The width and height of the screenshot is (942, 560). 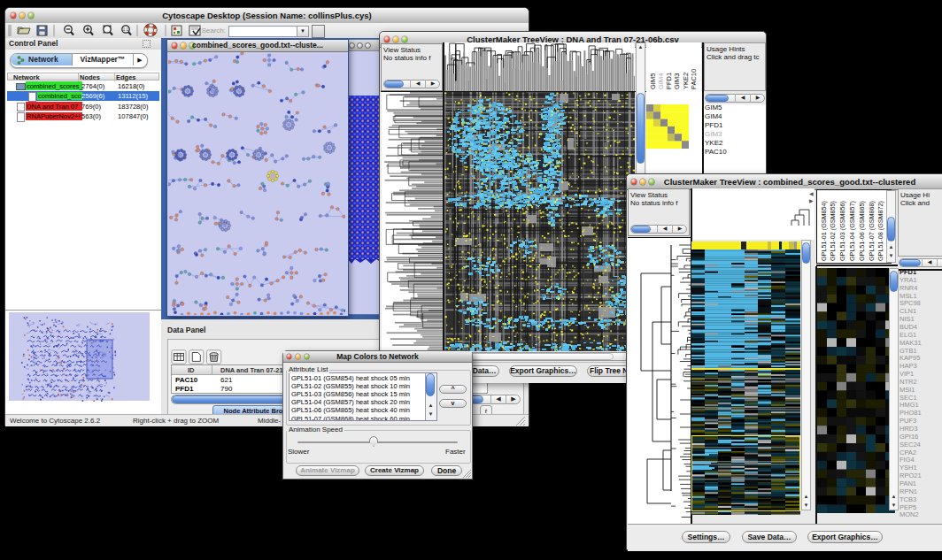 What do you see at coordinates (126, 30) in the screenshot?
I see `svg-text: 1:1` at bounding box center [126, 30].